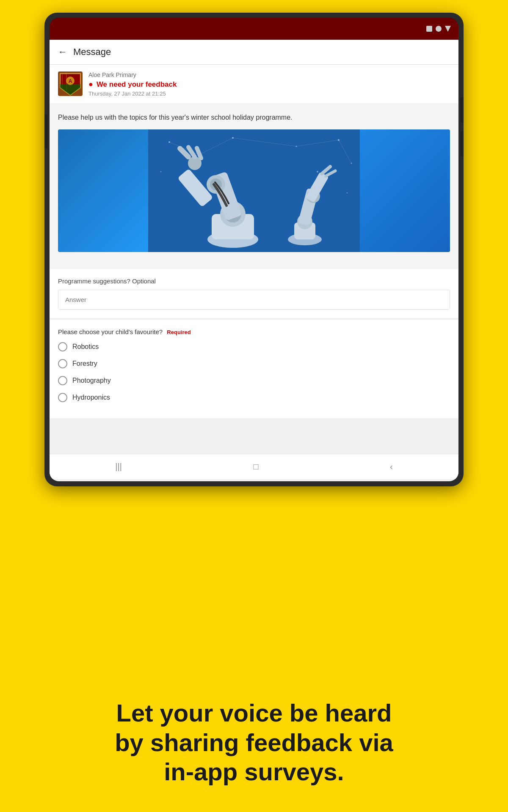 This screenshot has height=812, width=508. Describe the element at coordinates (439, 29) in the screenshot. I see `status-icon-circle` at that location.